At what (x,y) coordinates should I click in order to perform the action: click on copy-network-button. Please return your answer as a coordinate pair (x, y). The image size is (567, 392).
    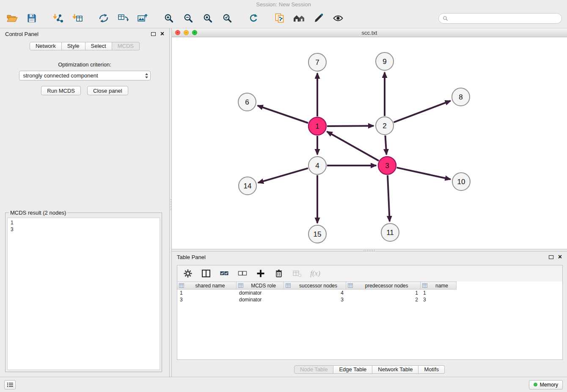
    Looking at the image, I should click on (280, 18).